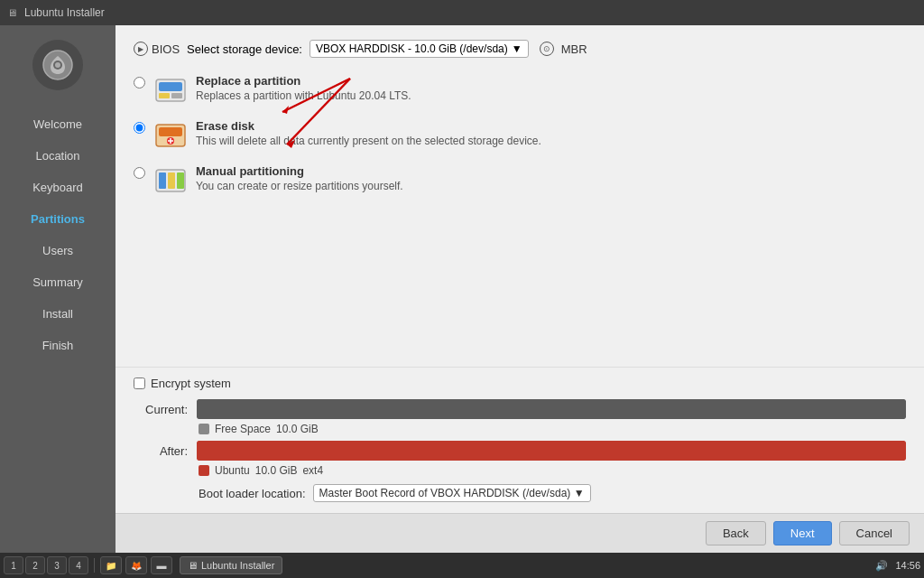 The height and width of the screenshot is (578, 924). I want to click on free-space-legend-size: 10.0 GiB, so click(298, 429).